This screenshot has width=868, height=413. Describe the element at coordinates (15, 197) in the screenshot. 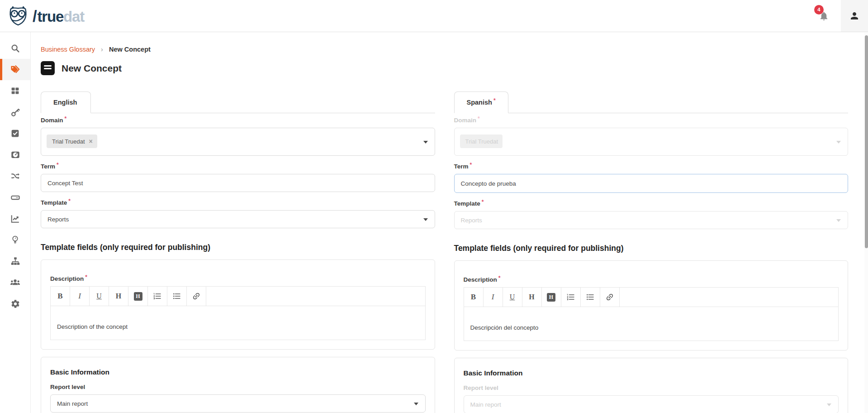

I see `drive-icon` at that location.